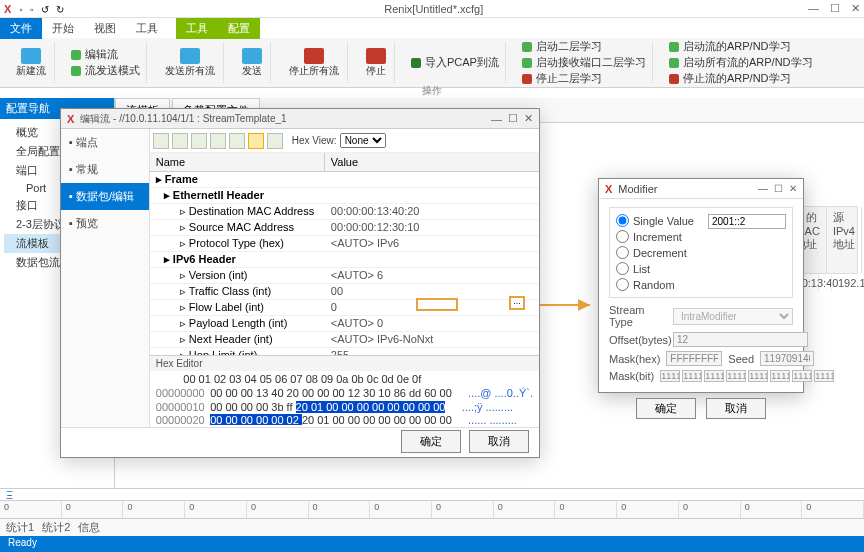 This screenshot has height=552, width=864. What do you see at coordinates (314, 63) in the screenshot?
I see `stop-all-button: 停止所有流` at bounding box center [314, 63].